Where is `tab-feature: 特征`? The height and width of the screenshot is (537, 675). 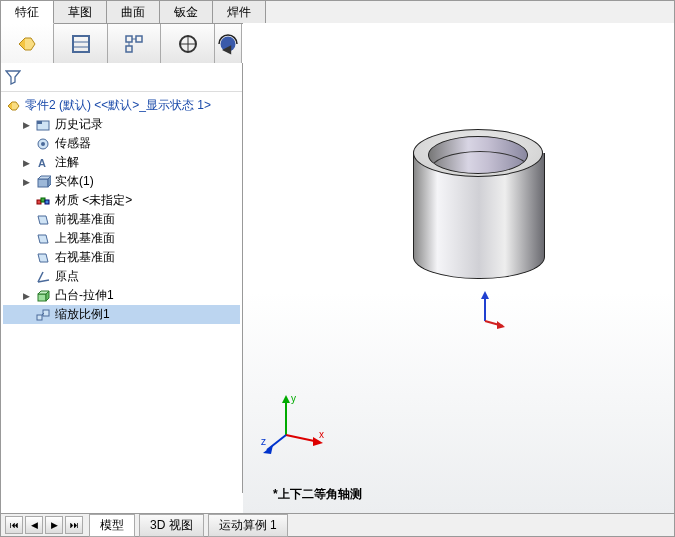
tab-feature: 特征 is located at coordinates (28, 12).